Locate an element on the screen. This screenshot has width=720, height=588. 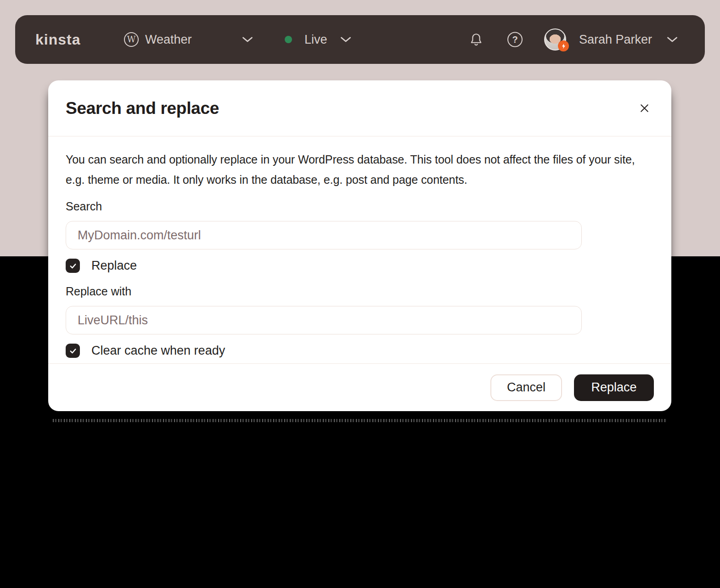
replace-with-label: Replace with is located at coordinates (360, 291).